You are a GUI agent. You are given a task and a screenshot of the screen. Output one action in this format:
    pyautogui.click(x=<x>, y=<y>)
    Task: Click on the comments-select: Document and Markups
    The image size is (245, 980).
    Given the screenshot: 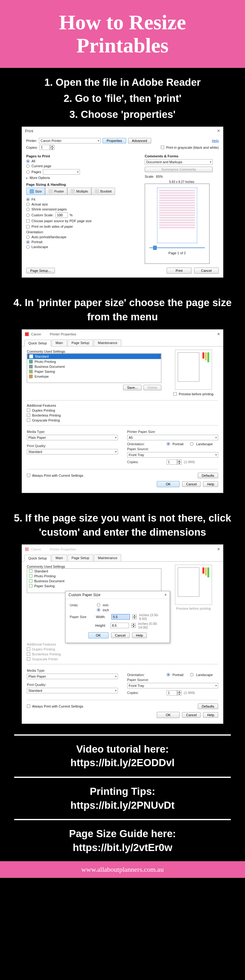 What is the action you would take?
    pyautogui.click(x=179, y=162)
    